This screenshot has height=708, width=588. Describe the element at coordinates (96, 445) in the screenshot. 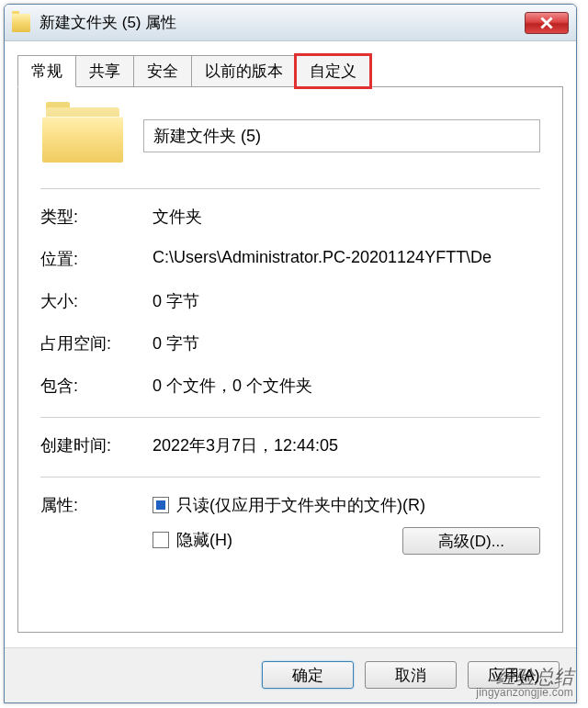

I see `created-label: 创建时间:` at that location.